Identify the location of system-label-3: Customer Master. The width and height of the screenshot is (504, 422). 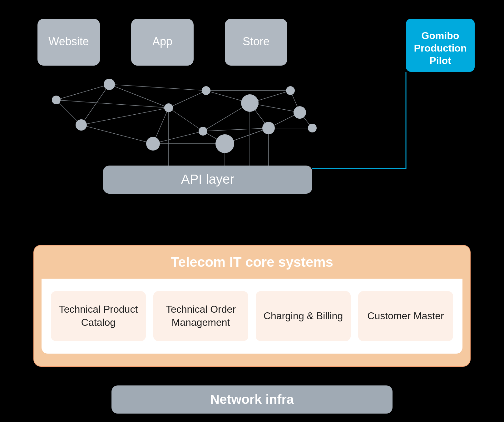
(405, 316).